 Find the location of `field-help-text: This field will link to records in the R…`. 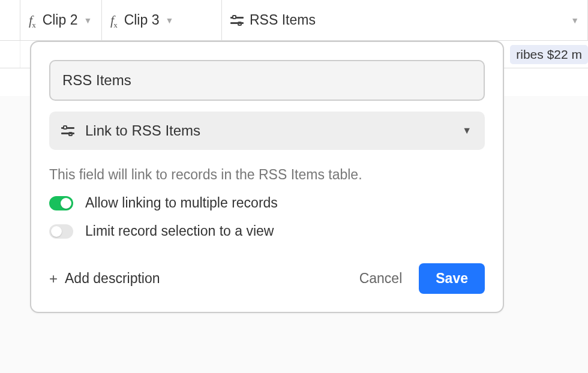

field-help-text: This field will link to records in the R… is located at coordinates (267, 175).